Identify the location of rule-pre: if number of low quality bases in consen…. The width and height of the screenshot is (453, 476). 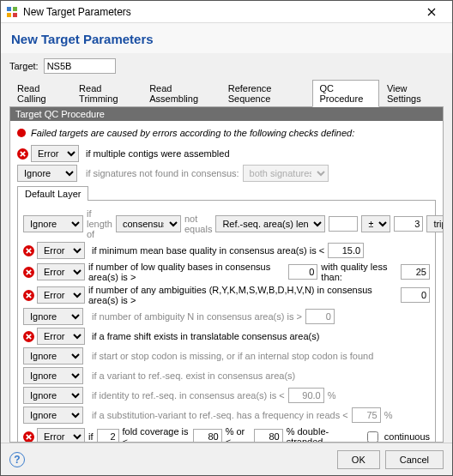
(187, 272).